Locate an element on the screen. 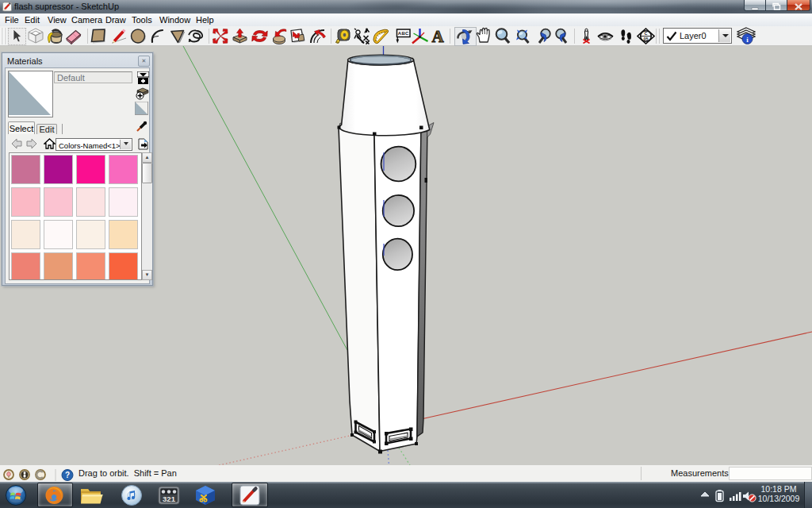 The height and width of the screenshot is (508, 812). svg-text: 321 is located at coordinates (170, 498).